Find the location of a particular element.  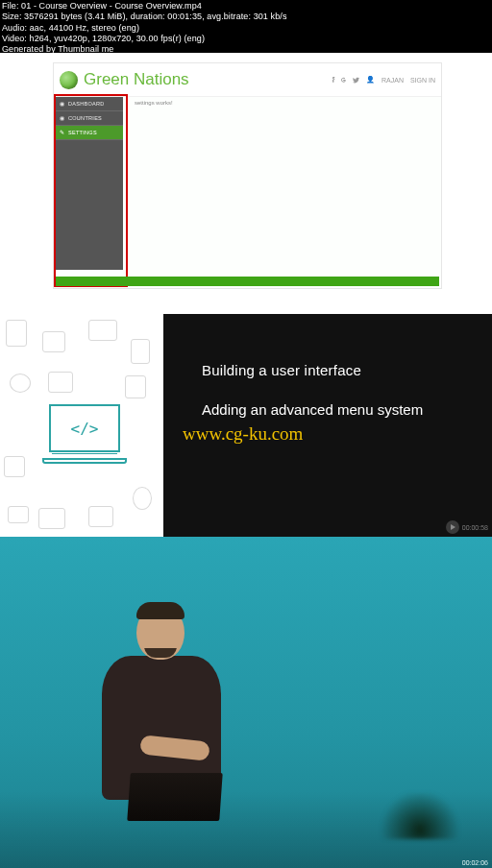

size-meta-line: Size: 3576291 bytes (3.41 MiB), duration… is located at coordinates (246, 15).